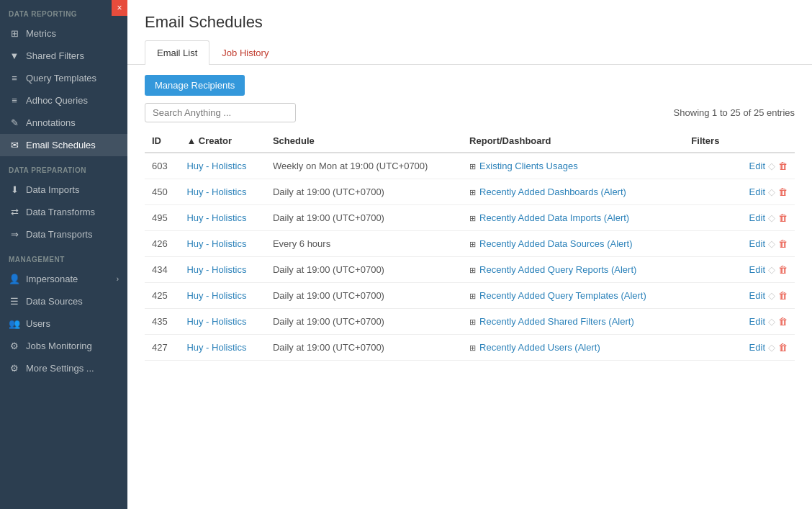 The height and width of the screenshot is (509, 812). Describe the element at coordinates (194, 85) in the screenshot. I see `manage-recipients-button: Manage Recipients` at that location.